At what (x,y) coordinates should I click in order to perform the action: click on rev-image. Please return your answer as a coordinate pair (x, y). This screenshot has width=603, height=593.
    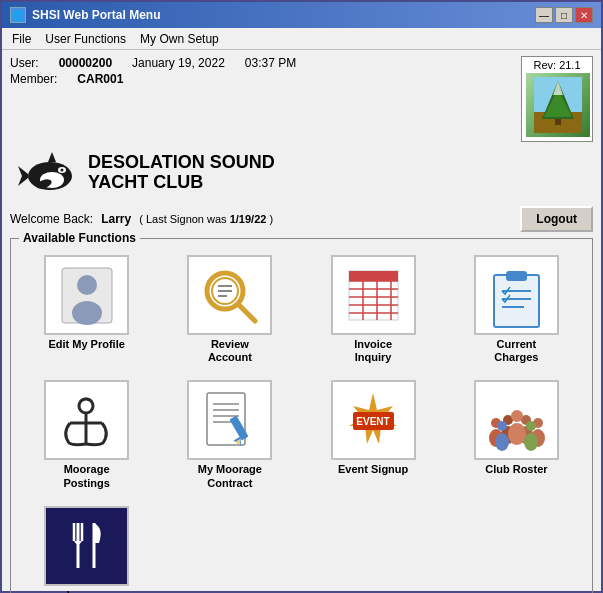
    Looking at the image, I should click on (558, 105).